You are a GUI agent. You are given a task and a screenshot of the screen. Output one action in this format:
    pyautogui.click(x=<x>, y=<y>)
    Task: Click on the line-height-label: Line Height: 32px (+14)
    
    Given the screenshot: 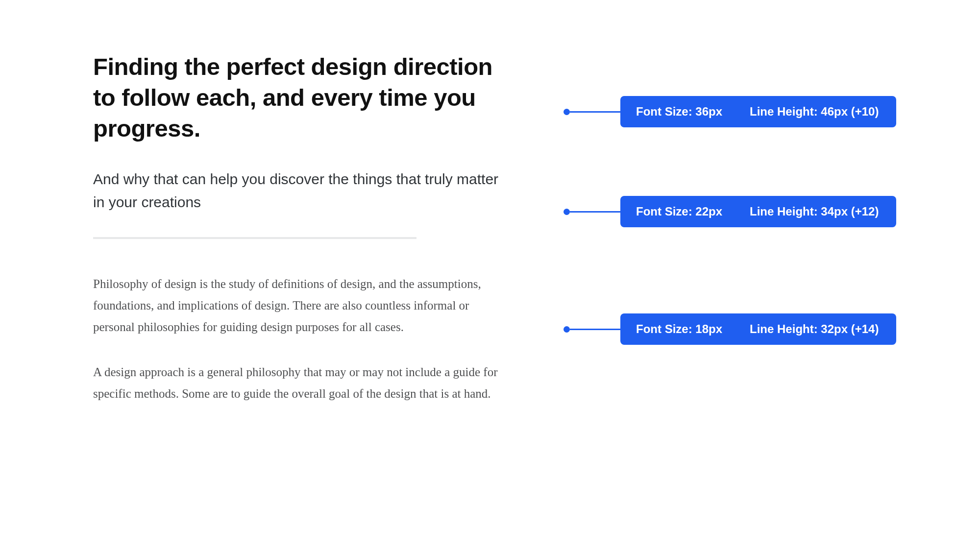 What is the action you would take?
    pyautogui.click(x=814, y=329)
    